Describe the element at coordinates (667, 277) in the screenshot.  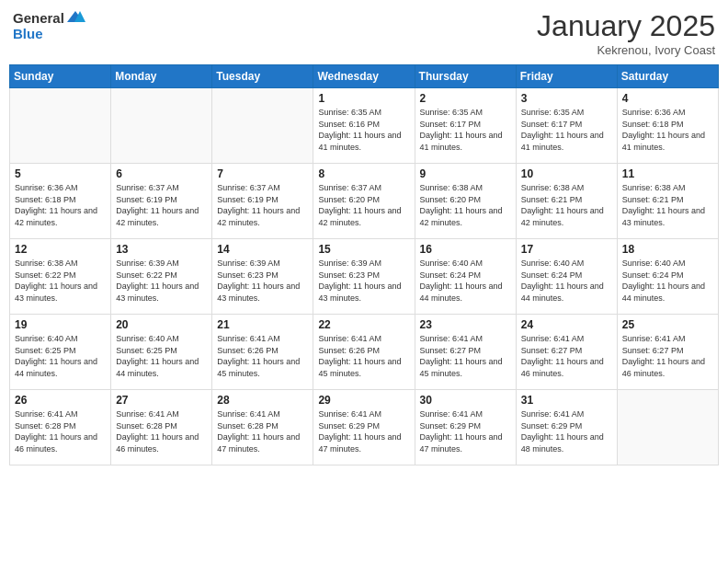
I see `calendar-cell: 18Sunrise: 6:40 AMSunset: 6:24 PMDayligh…` at that location.